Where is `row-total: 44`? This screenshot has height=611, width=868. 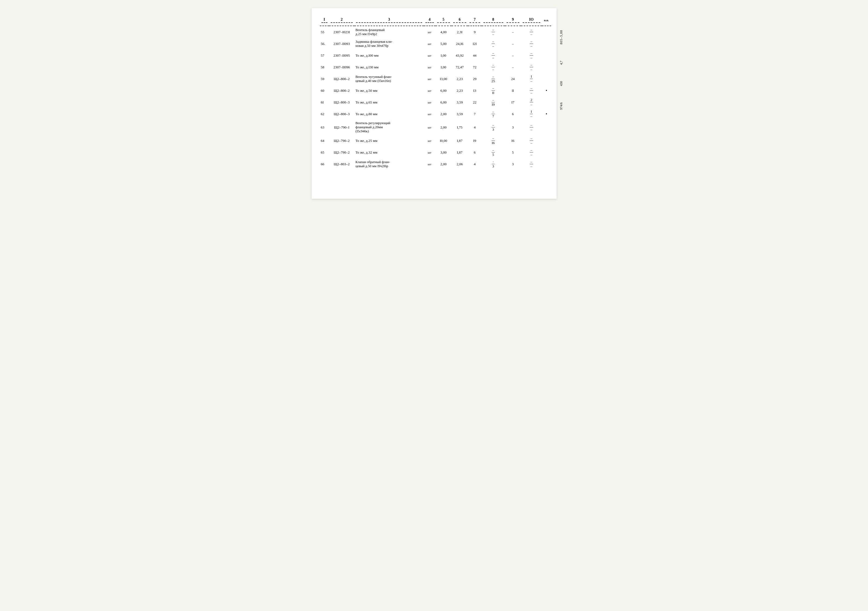
row-total: 44 is located at coordinates (475, 55).